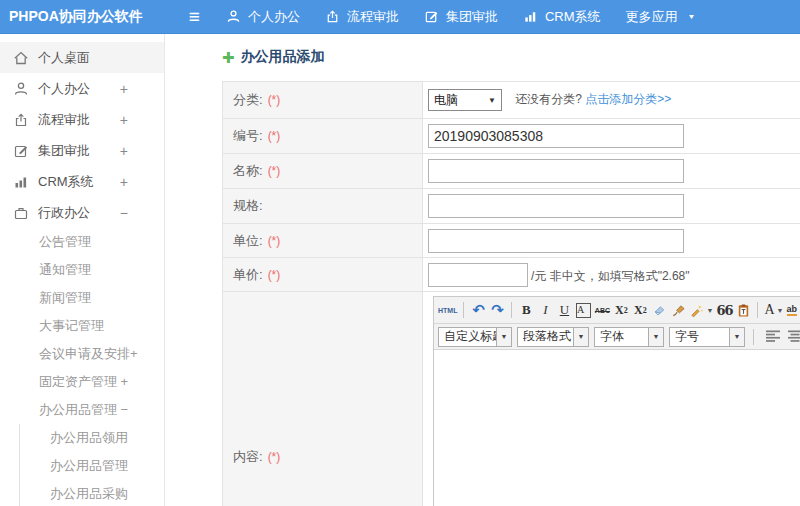 Image resolution: width=800 pixels, height=506 pixels. What do you see at coordinates (332, 16) in the screenshot?
I see `share-up-icon` at bounding box center [332, 16].